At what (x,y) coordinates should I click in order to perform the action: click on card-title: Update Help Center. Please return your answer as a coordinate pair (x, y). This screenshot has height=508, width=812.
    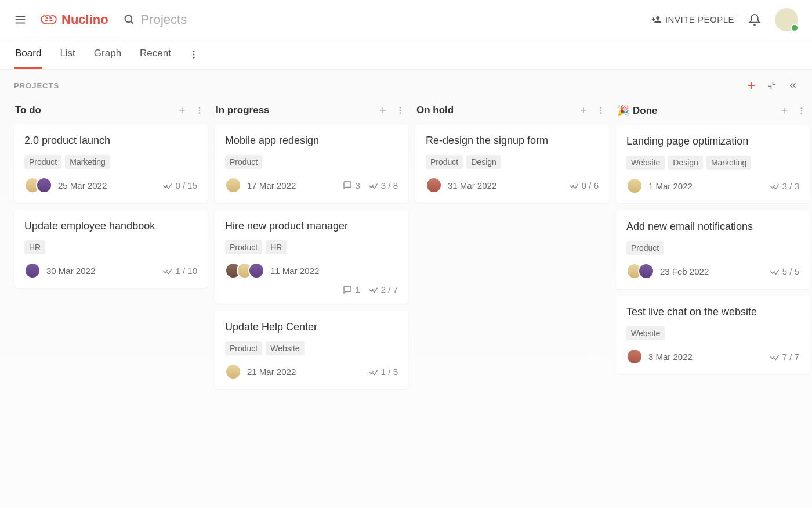
    Looking at the image, I should click on (311, 327).